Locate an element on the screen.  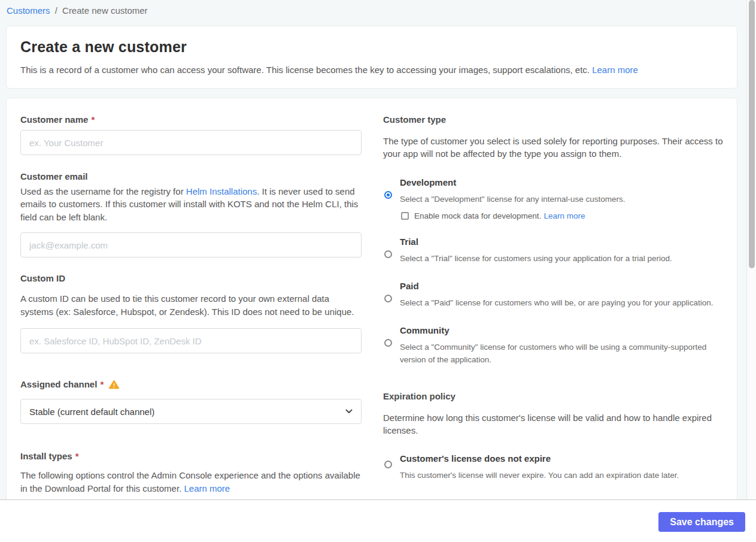
expiration-policy-description: Determine how long this customer's licen… is located at coordinates (554, 424).